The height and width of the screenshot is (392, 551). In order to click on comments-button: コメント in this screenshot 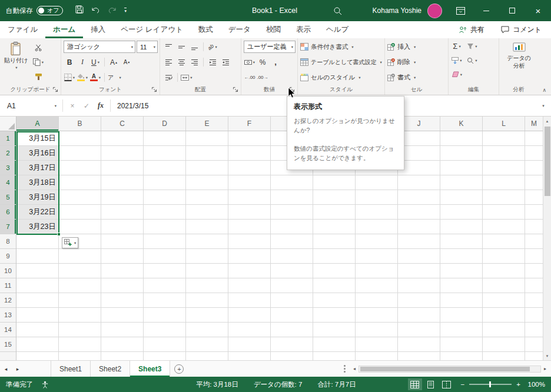, I will do `click(522, 29)`.